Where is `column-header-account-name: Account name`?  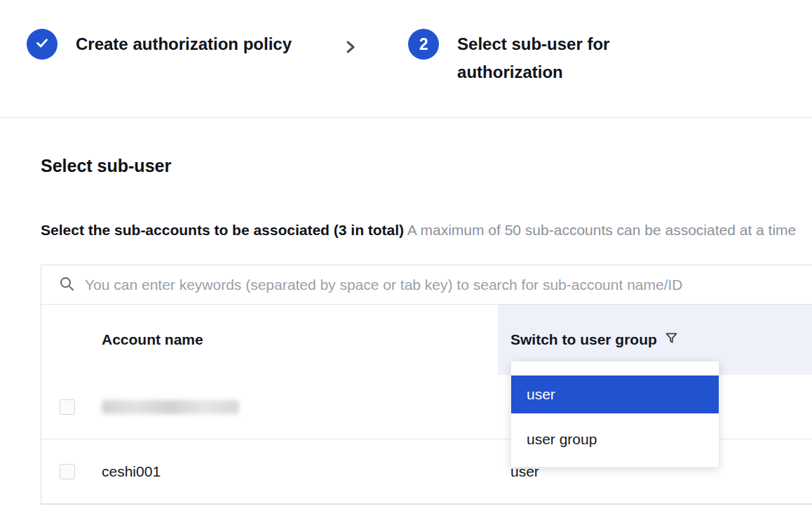 column-header-account-name: Account name is located at coordinates (269, 340).